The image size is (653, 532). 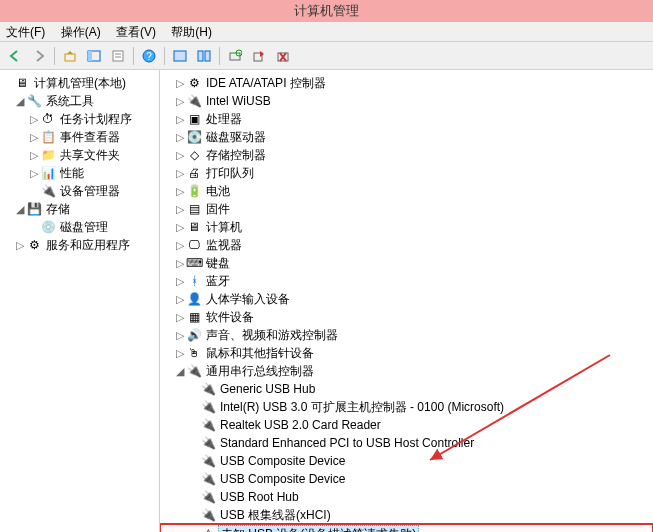 What do you see at coordinates (48, 155) in the screenshot?
I see `folder-icon: 📁` at bounding box center [48, 155].